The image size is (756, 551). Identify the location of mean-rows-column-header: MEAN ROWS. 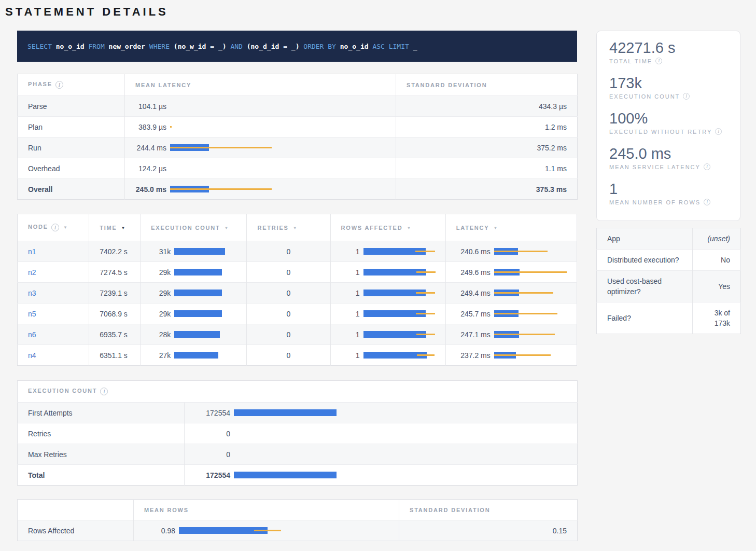
(267, 510).